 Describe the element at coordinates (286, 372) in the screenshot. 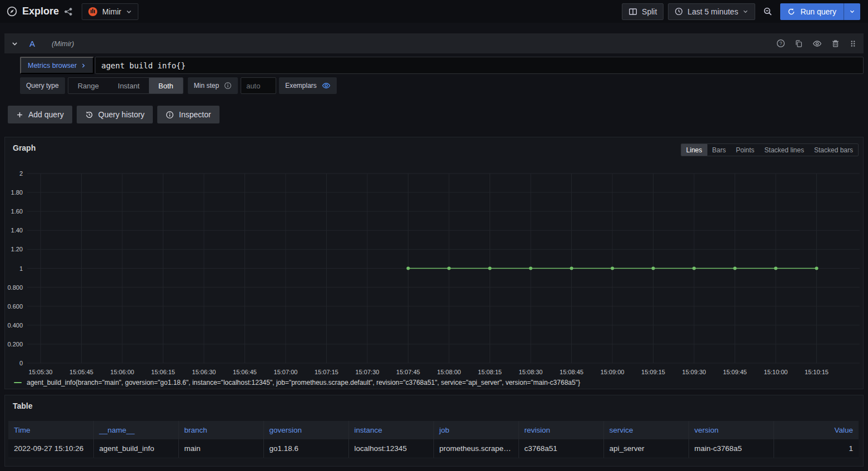

I see `svg-text: 15:07:00` at that location.